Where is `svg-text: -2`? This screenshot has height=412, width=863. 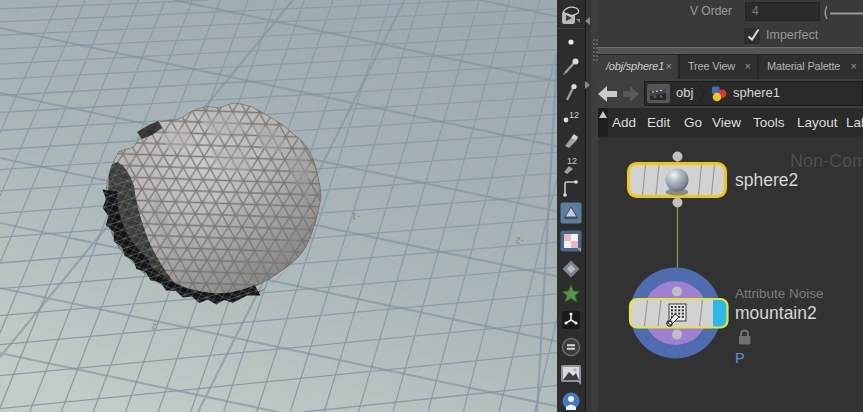
svg-text: -2 is located at coordinates (520, 240).